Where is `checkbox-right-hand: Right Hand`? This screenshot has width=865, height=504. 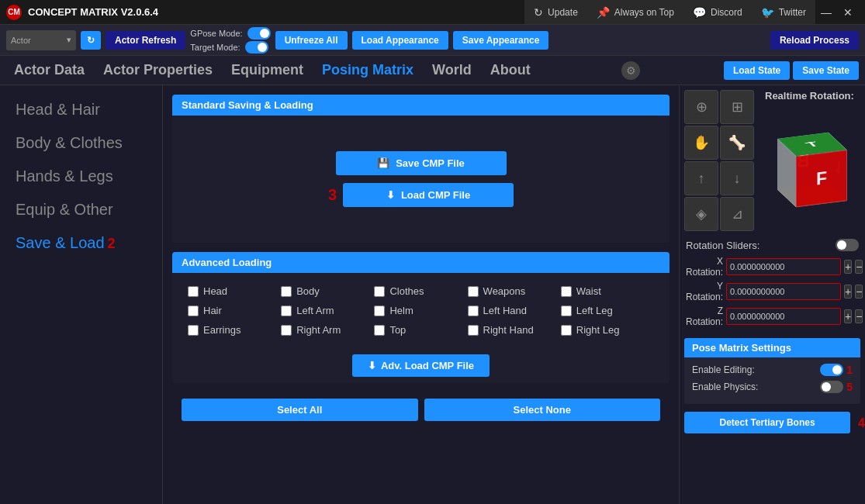
checkbox-right-hand: Right Hand is located at coordinates (514, 330).